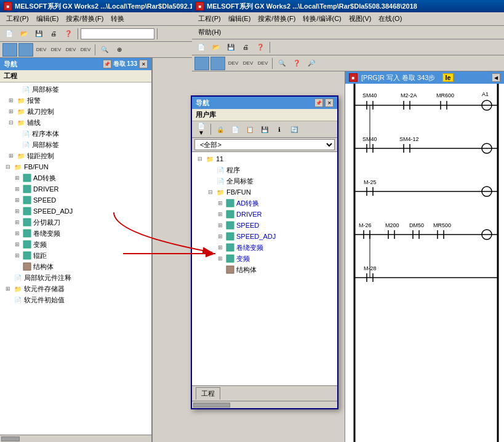 Image resolution: width=504 pixels, height=442 pixels. What do you see at coordinates (246, 47) in the screenshot?
I see `tb3-print: 🖨` at bounding box center [246, 47].